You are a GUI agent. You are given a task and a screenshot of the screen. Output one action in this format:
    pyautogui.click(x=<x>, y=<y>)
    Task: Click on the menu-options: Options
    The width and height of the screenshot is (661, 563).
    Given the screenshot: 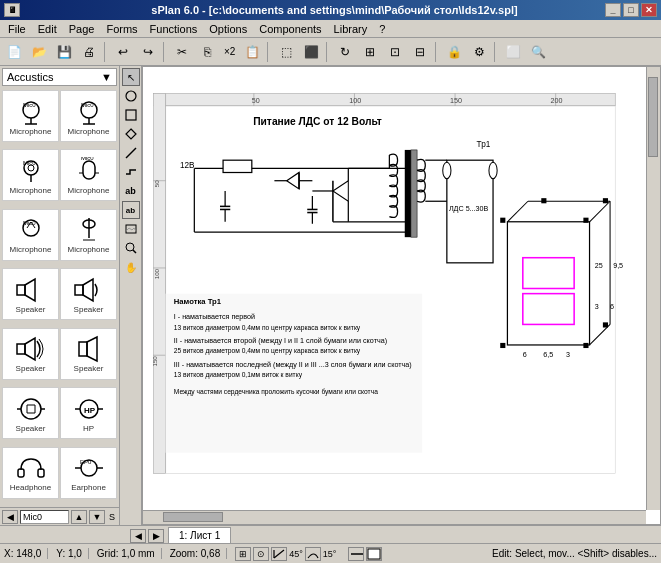 What is the action you would take?
    pyautogui.click(x=228, y=29)
    